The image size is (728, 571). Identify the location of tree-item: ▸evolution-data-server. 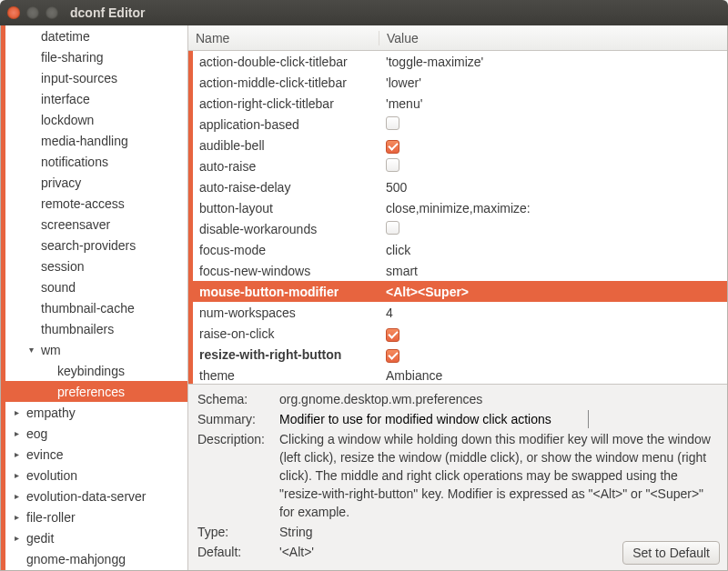
(96, 496).